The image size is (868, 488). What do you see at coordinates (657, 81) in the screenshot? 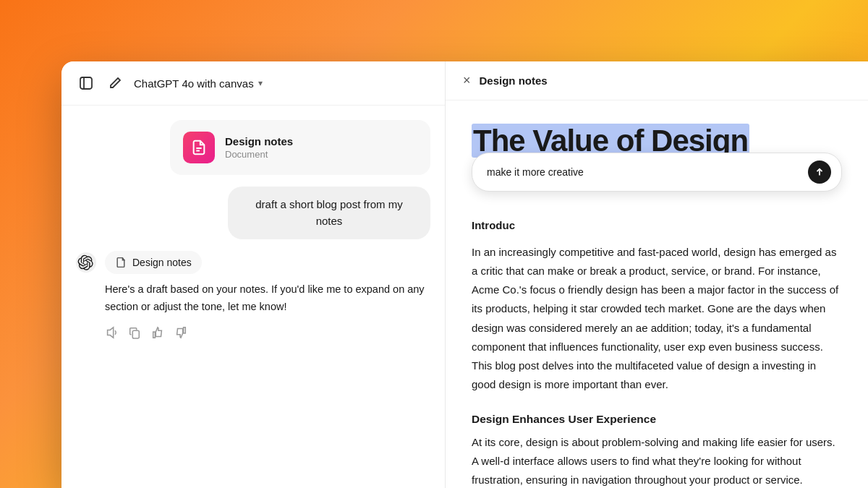
I see `canvas-header: × Design notes` at bounding box center [657, 81].